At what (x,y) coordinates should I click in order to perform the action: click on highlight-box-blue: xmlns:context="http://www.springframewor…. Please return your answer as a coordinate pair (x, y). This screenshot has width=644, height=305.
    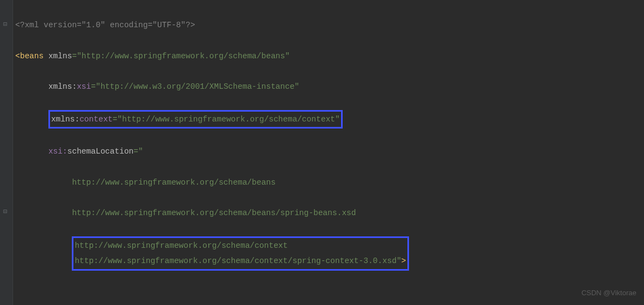
    Looking at the image, I should click on (196, 119).